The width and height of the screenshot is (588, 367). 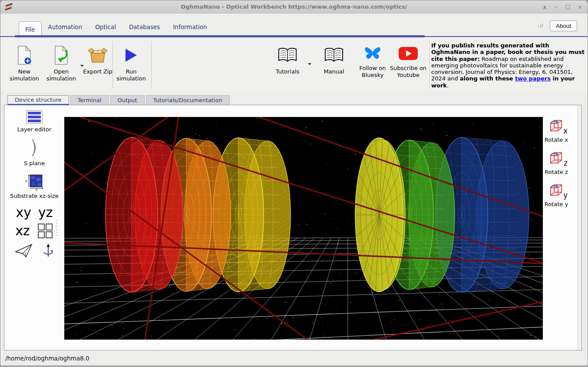 I want to click on open-document-icon, so click(x=61, y=55).